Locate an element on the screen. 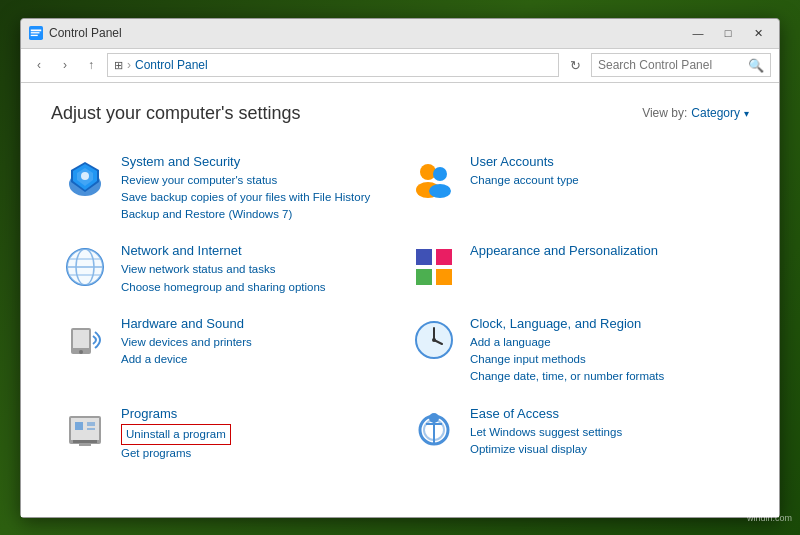 This screenshot has height=535, width=800. view-by-control: View by: Category ▾ is located at coordinates (696, 113).